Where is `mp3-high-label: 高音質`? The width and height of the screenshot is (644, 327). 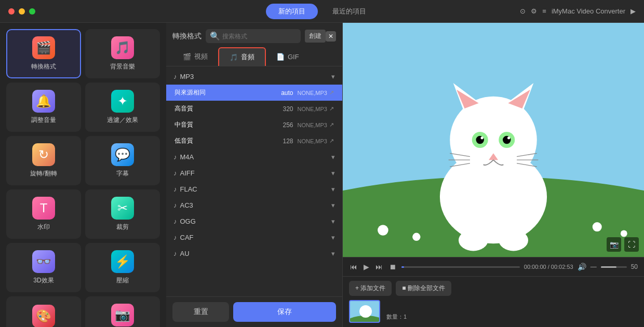 mp3-high-label: 高音質 is located at coordinates (229, 109).